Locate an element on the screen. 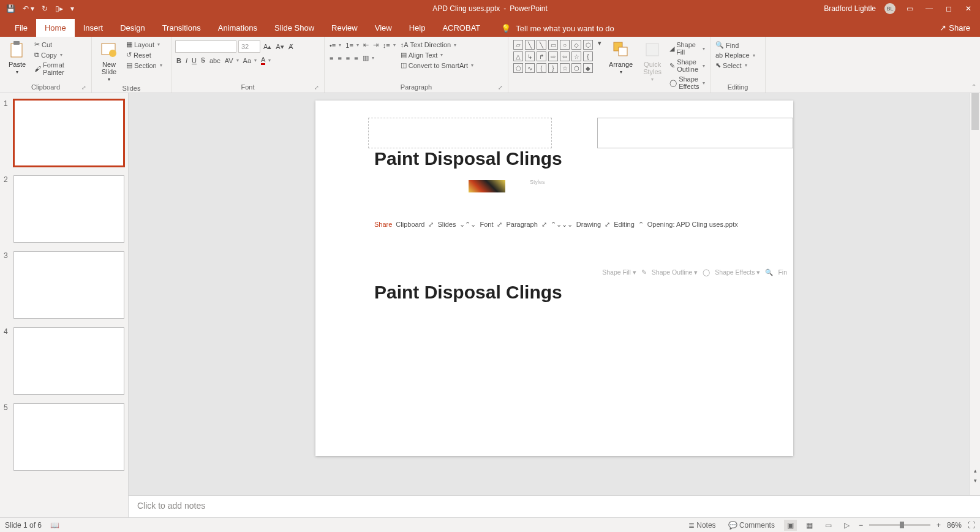 This screenshot has height=532, width=980. collapse-ribbon-icon: ⌃ is located at coordinates (974, 87).